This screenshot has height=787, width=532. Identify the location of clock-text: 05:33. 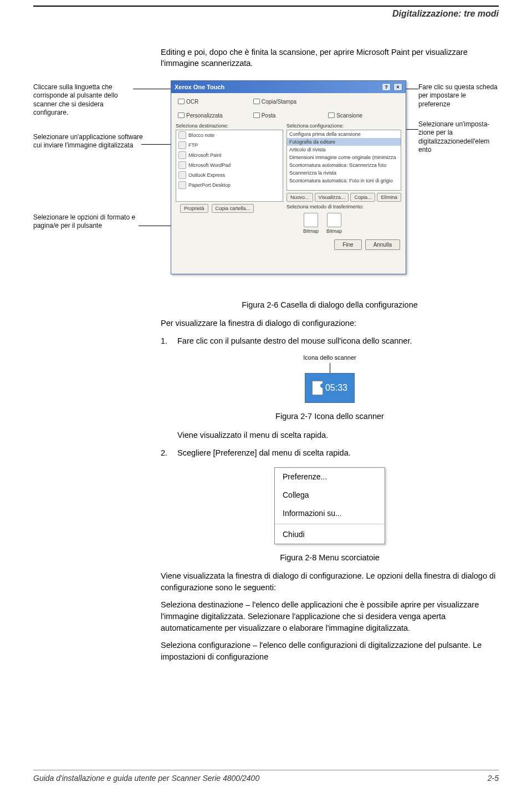
(336, 388).